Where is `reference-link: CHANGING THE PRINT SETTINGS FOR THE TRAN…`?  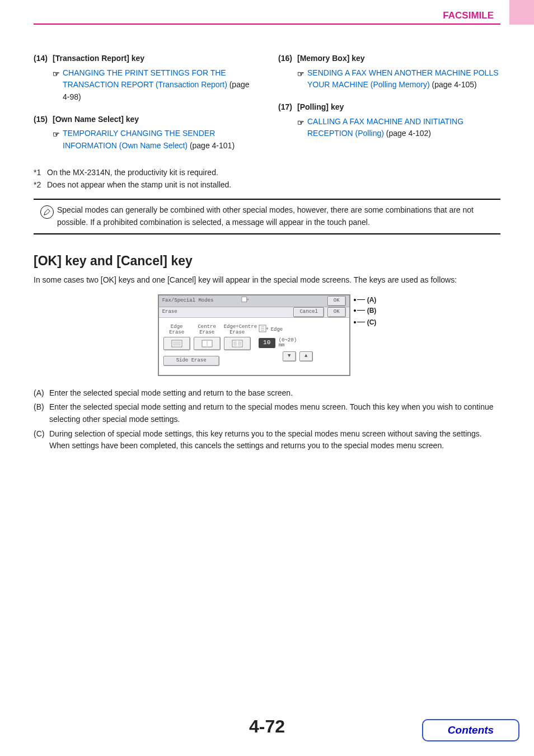
reference-link: CHANGING THE PRINT SETTINGS FOR THE TRAN… is located at coordinates (145, 79).